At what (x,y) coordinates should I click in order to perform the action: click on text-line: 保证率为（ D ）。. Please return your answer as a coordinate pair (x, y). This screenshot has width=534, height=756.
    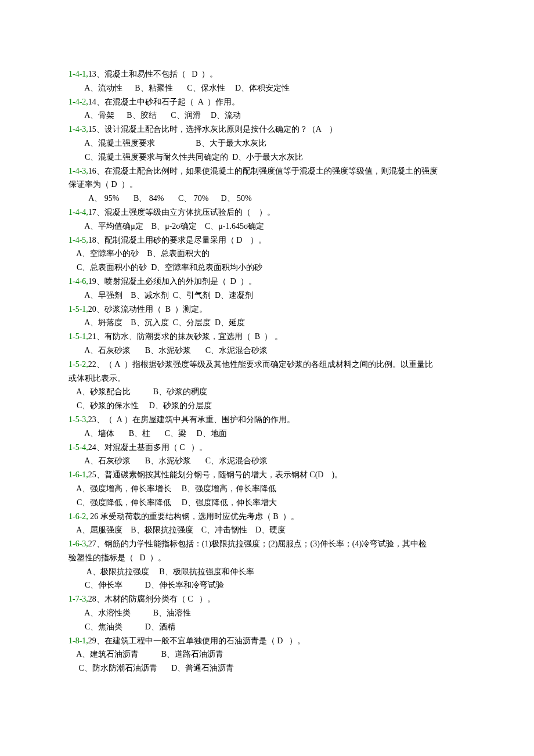
    Looking at the image, I should click on (267, 185).